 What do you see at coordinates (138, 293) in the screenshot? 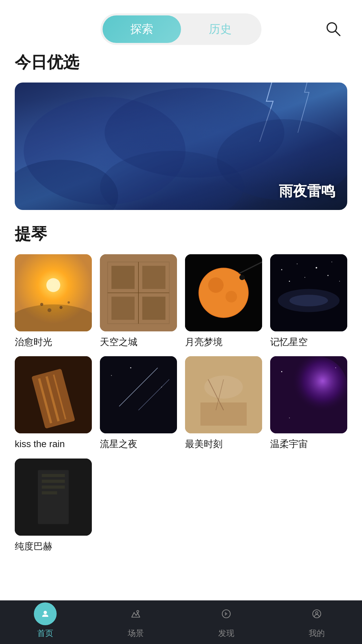
I see `thumb-sky` at bounding box center [138, 293].